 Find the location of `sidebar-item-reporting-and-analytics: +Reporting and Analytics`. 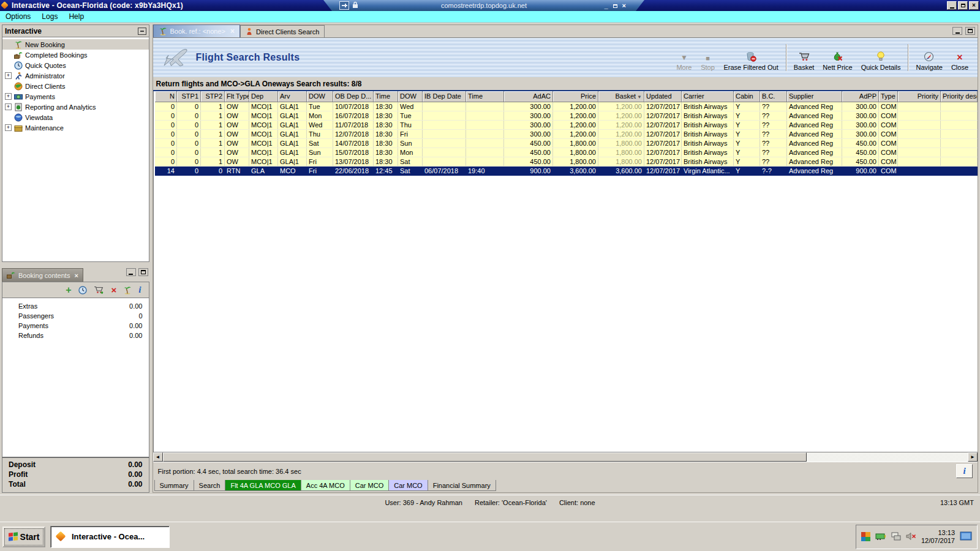

sidebar-item-reporting-and-analytics: +Reporting and Analytics is located at coordinates (76, 107).